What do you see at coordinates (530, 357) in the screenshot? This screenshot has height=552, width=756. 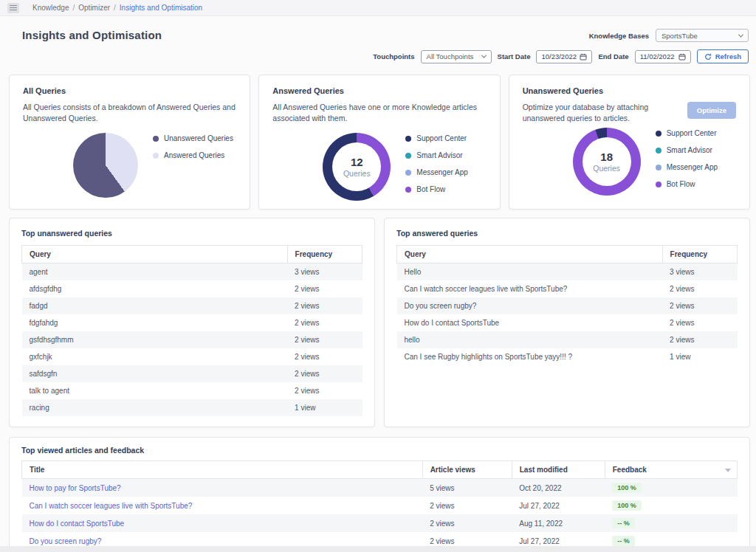 I see `query-cell: Can I see Rugby highlights on SportsTube…` at bounding box center [530, 357].